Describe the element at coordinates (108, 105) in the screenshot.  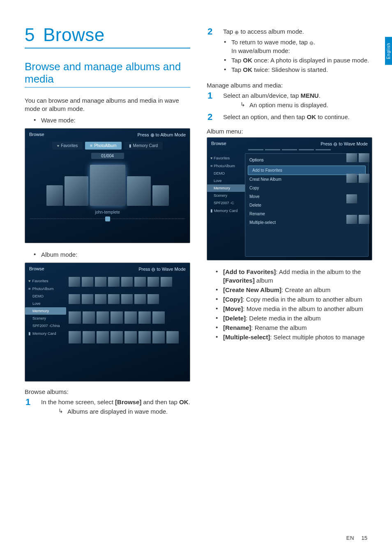
I see `intro-text: You can browse and manage albums and med…` at that location.